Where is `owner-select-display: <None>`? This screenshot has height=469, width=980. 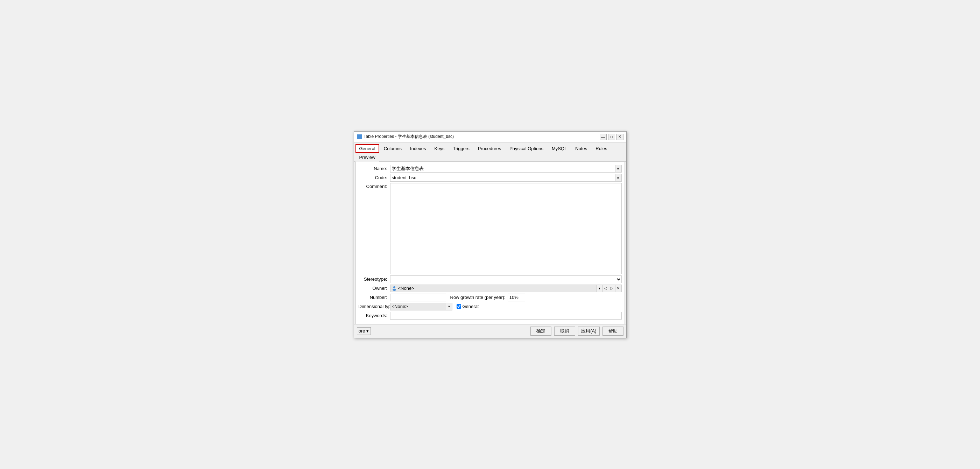 owner-select-display: <None> is located at coordinates (493, 289).